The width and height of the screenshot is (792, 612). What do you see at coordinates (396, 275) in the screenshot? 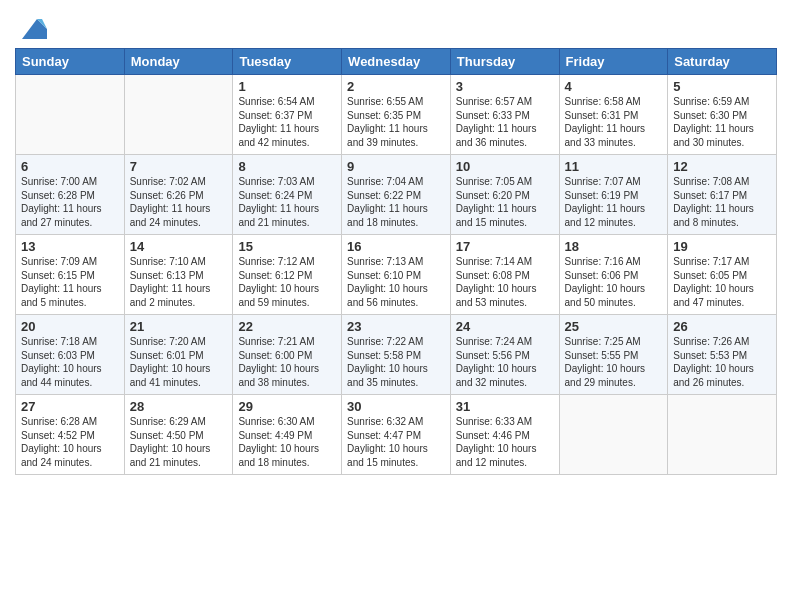
I see `calendar-week-3: 13Sunrise: 7:09 AMSunset: 6:15 PMDayligh…` at bounding box center [396, 275].